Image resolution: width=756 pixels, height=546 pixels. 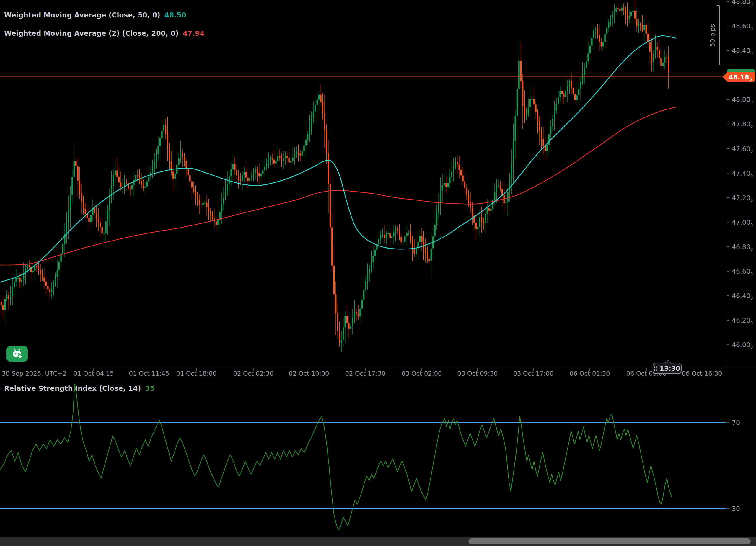 I want to click on legend-rsi-value: 35, so click(x=150, y=388).